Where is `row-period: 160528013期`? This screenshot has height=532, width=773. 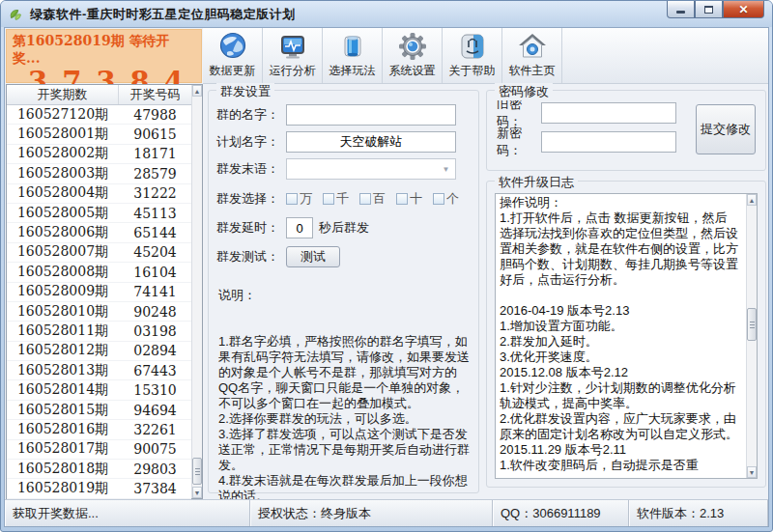 row-period: 160528013期 is located at coordinates (63, 371).